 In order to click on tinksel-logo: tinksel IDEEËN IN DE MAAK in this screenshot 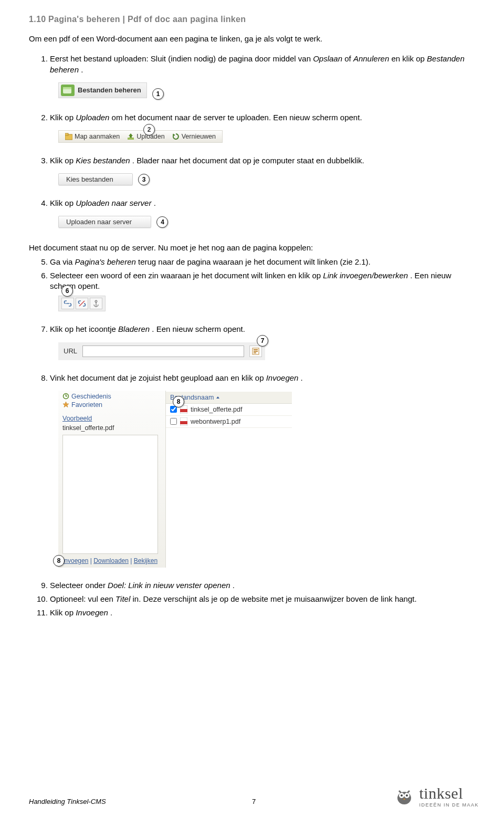, I will do `click(436, 796)`.